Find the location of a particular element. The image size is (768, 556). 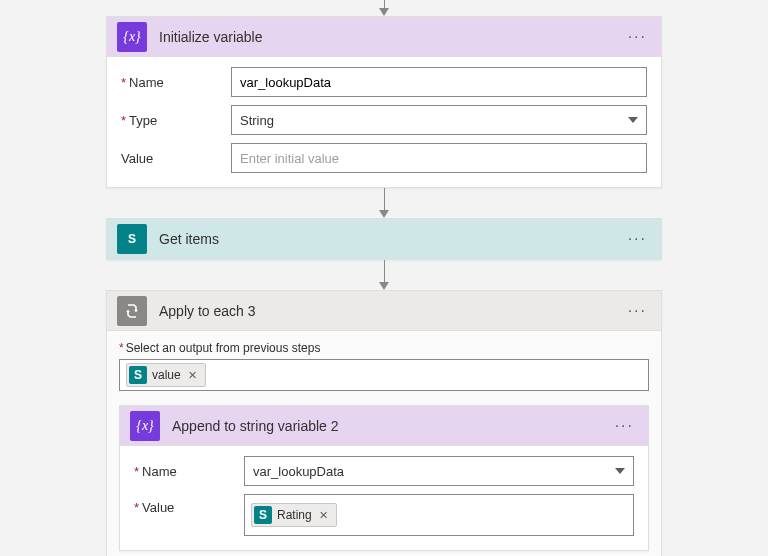

append-name-label: Name is located at coordinates (189, 472).